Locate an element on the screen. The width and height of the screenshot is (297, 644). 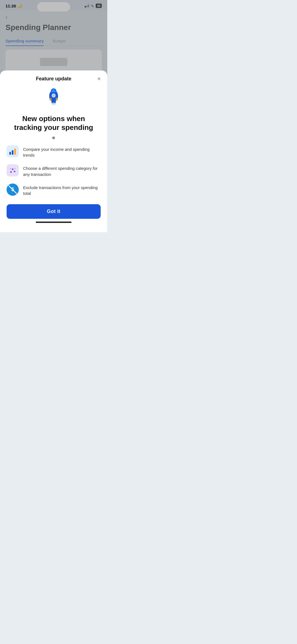
pagination-dot is located at coordinates (54, 138).